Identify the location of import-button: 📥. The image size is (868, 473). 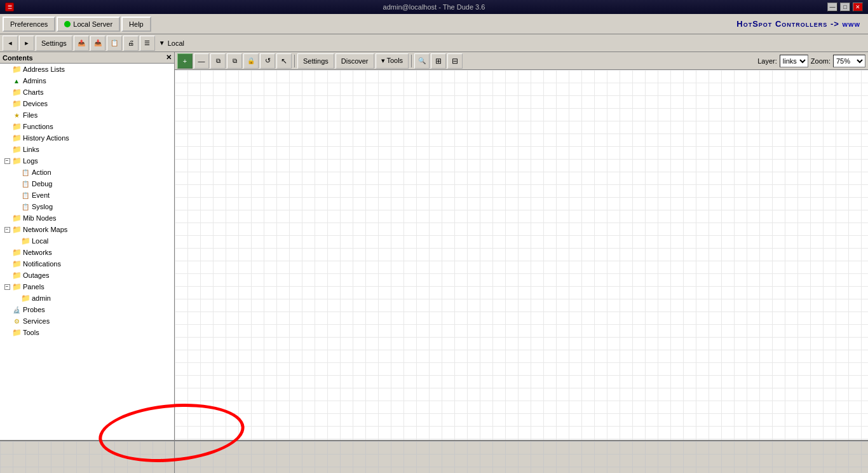
(98, 43).